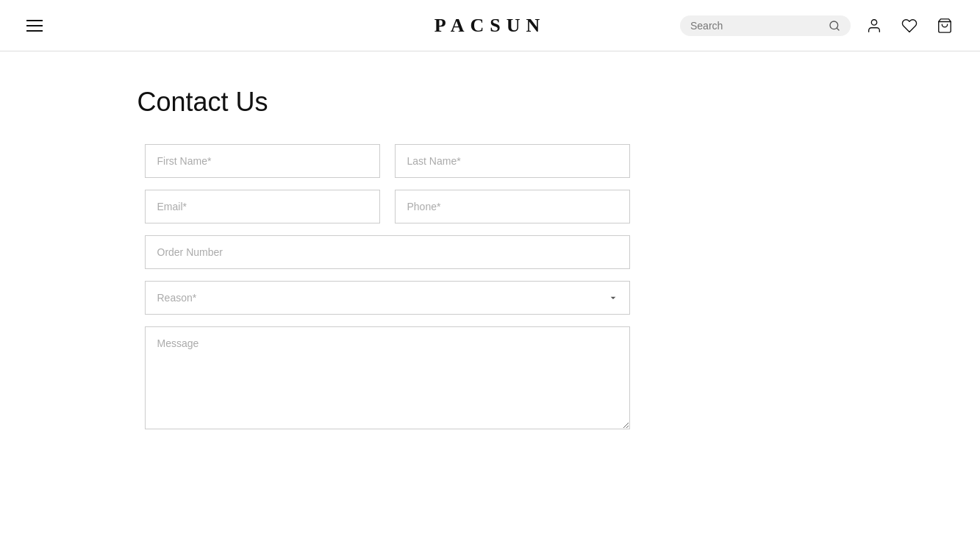  Describe the element at coordinates (35, 26) in the screenshot. I see `hamburger-menu` at that location.